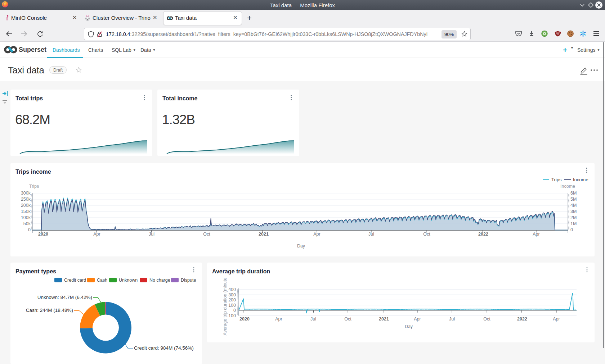  I want to click on svg-text: 100, so click(232, 305).